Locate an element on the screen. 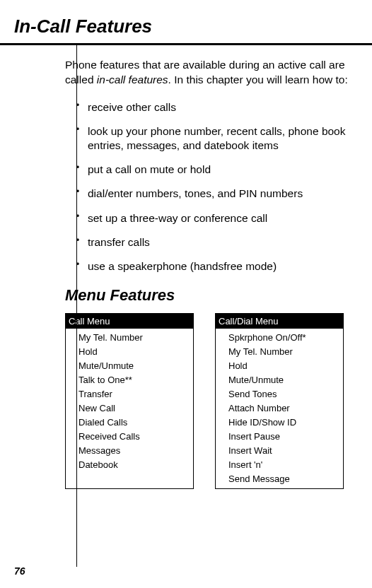 The image size is (372, 588). list-item: receive other calls is located at coordinates (221, 107).